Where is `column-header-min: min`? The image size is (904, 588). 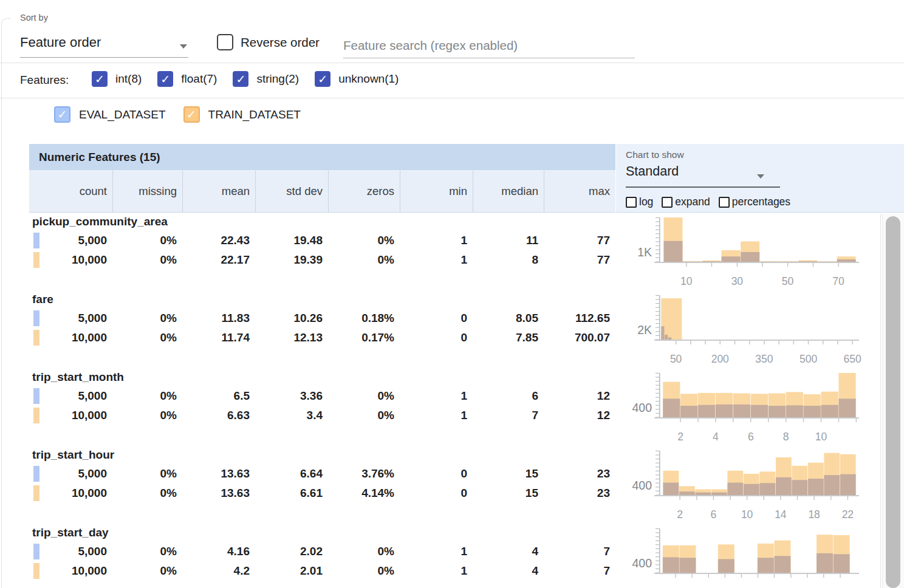
column-header-min: min is located at coordinates (436, 191).